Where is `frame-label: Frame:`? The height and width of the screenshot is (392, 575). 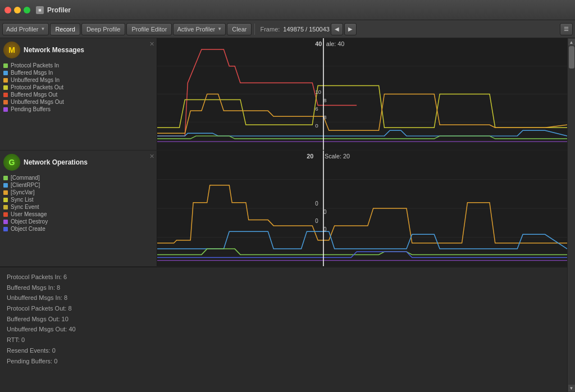 frame-label: Frame: is located at coordinates (270, 29).